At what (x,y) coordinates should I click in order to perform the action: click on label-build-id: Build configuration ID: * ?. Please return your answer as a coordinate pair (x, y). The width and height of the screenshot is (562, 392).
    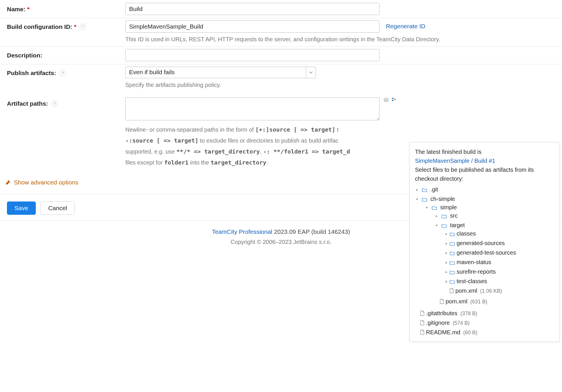
    Looking at the image, I should click on (66, 26).